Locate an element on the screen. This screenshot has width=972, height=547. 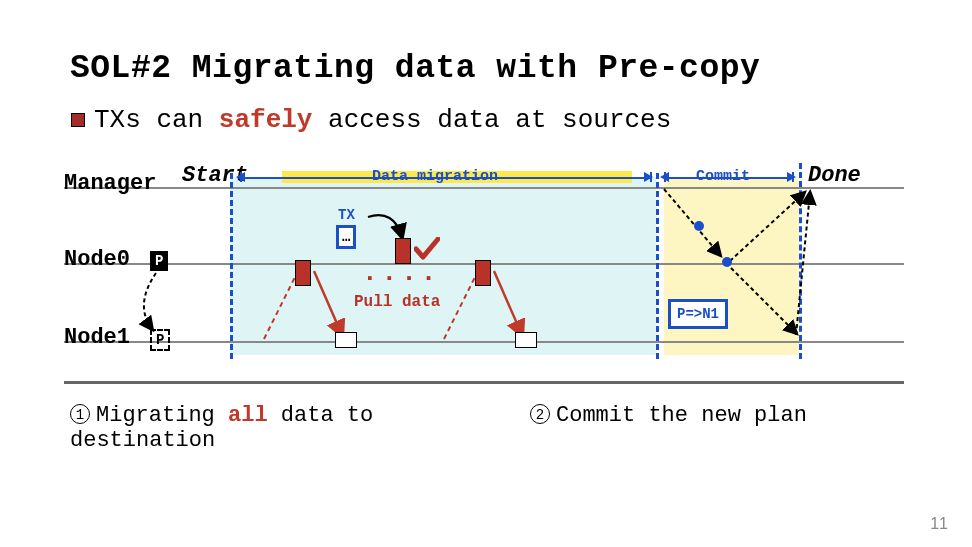
pull-data-label: Pull data is located at coordinates (397, 302).